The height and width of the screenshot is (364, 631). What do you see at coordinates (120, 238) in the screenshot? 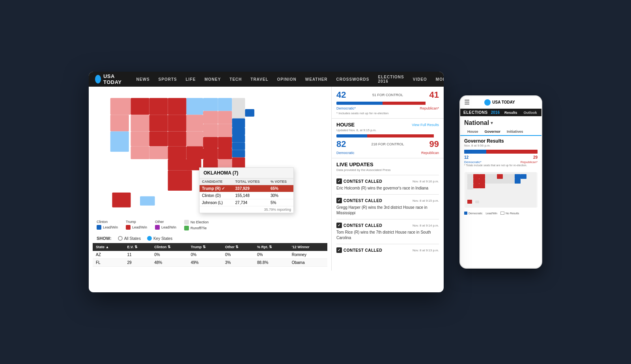
I see `all-states-circle` at bounding box center [120, 238].